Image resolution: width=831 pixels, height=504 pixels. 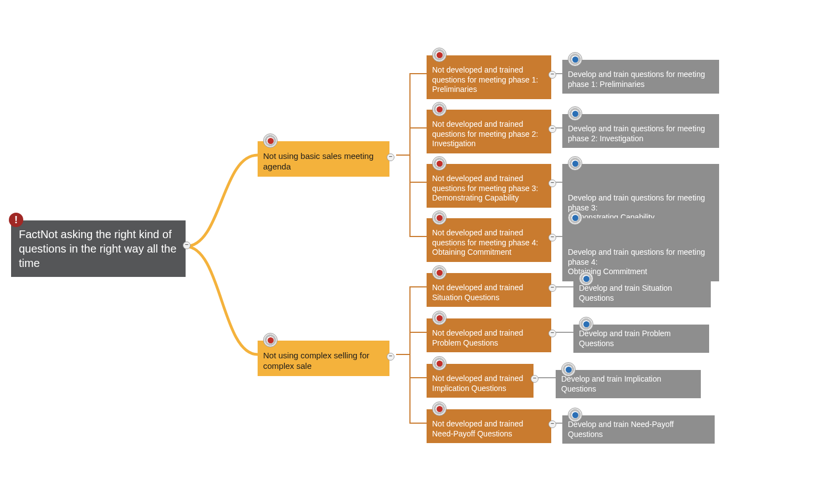 I want to click on leaf-label: Develop and train Situation Questions, so click(x=625, y=293).